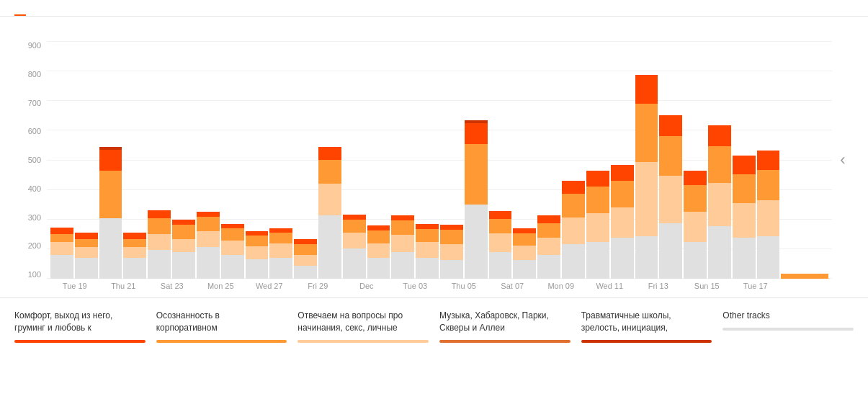 The width and height of the screenshot is (868, 399). Describe the element at coordinates (89, 8) in the screenshot. I see `tab-downloads` at that location.